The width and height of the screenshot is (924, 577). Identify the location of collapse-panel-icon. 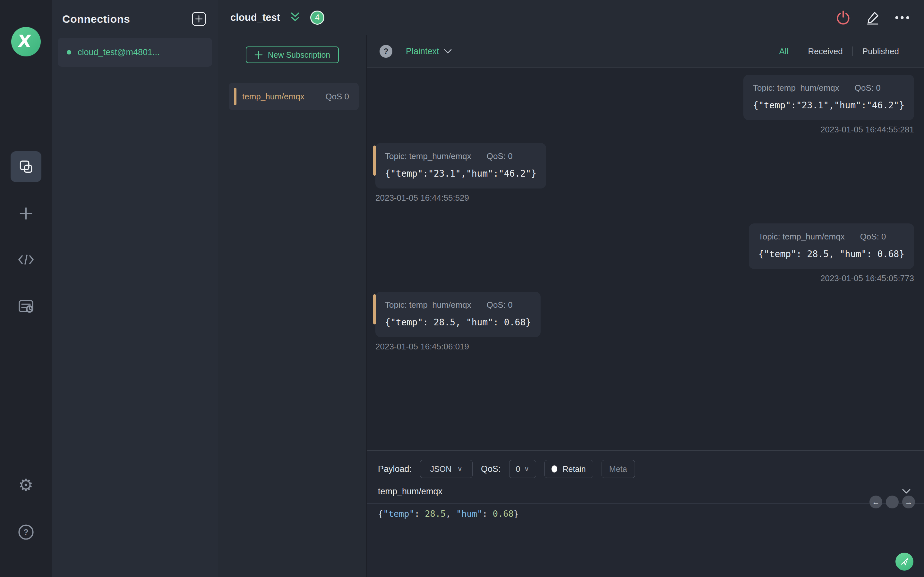
(295, 18).